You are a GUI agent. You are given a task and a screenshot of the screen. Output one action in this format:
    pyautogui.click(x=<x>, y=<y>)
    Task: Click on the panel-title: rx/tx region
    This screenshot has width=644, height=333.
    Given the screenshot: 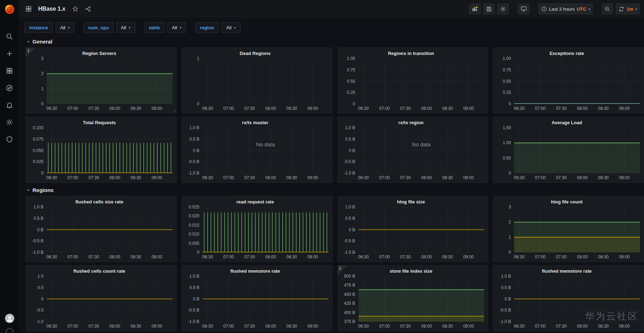 What is the action you would take?
    pyautogui.click(x=411, y=122)
    